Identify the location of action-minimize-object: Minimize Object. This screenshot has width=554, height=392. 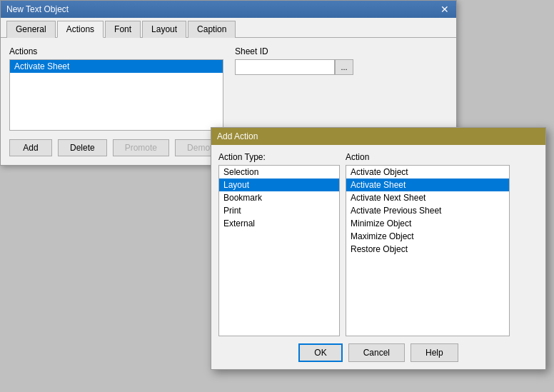
(428, 223).